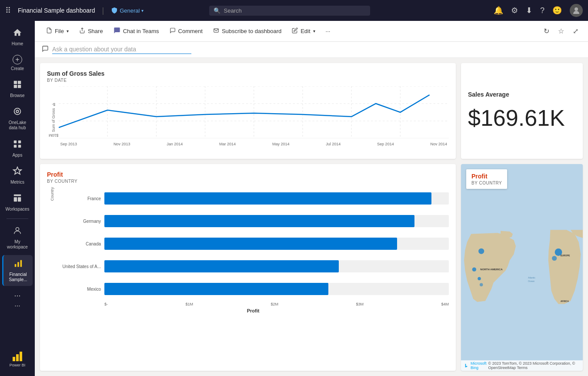 The image size is (588, 376). Describe the element at coordinates (17, 300) in the screenshot. I see `sidebar-item-more: ··· ···` at that location.